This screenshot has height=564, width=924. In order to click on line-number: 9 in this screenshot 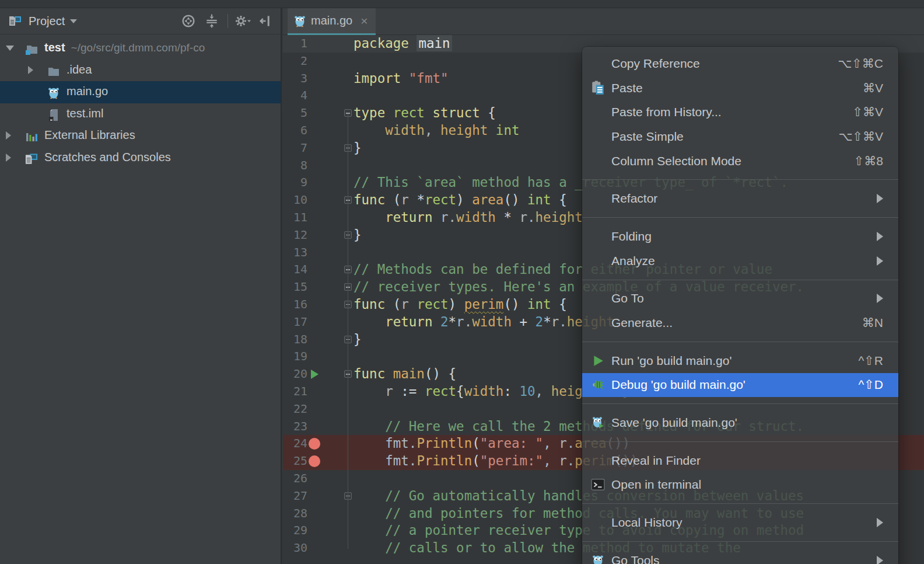, I will do `click(295, 183)`.